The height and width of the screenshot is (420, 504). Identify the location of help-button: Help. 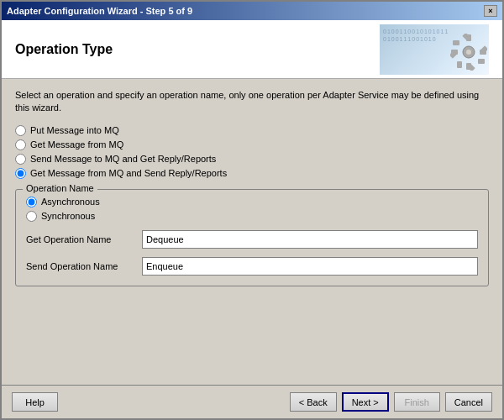
(35, 402).